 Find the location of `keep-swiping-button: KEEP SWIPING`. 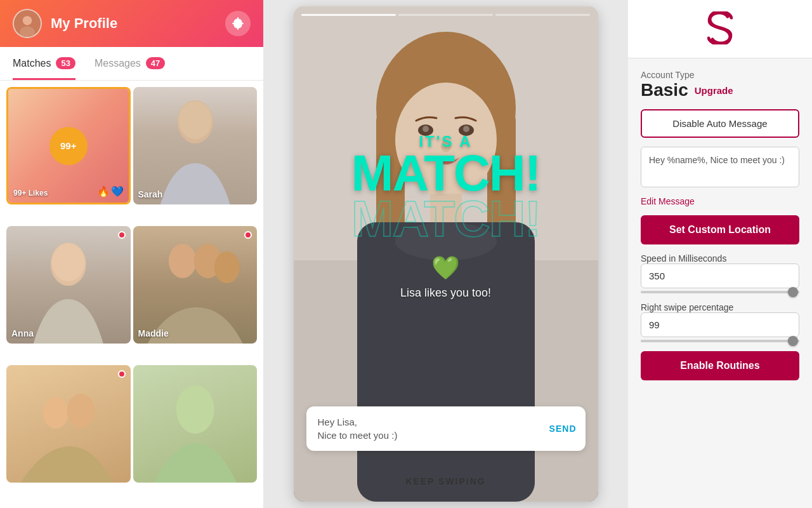

keep-swiping-button: KEEP SWIPING is located at coordinates (446, 481).